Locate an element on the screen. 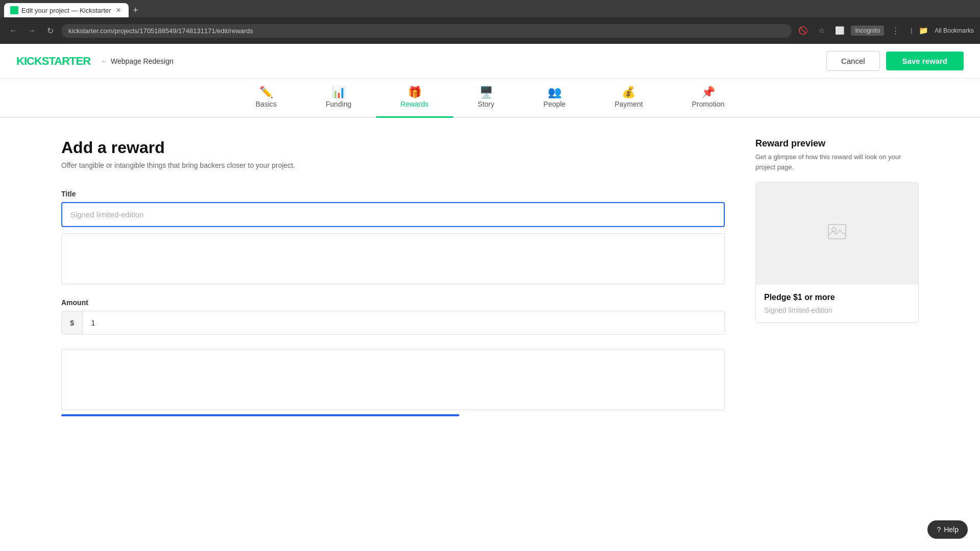 This screenshot has height=551, width=980. kickstarter-logo: KICKSTARTER is located at coordinates (53, 61).